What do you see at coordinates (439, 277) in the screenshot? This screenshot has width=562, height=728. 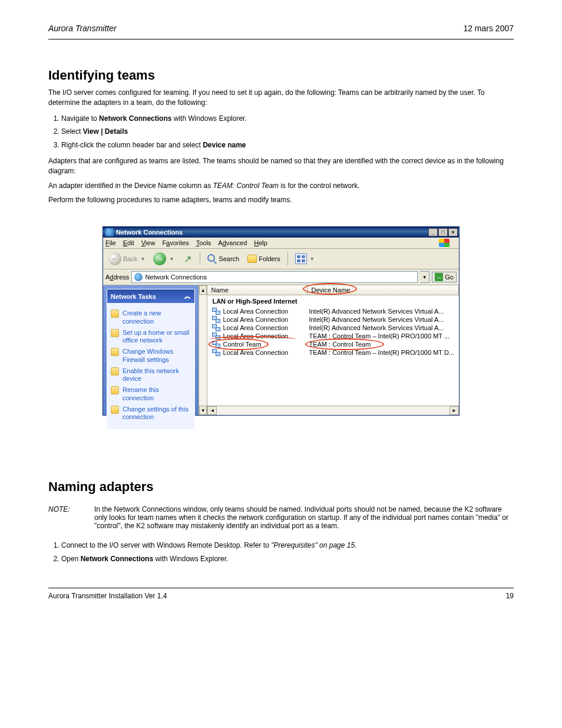 I see `go-arrow-icon: →` at bounding box center [439, 277].